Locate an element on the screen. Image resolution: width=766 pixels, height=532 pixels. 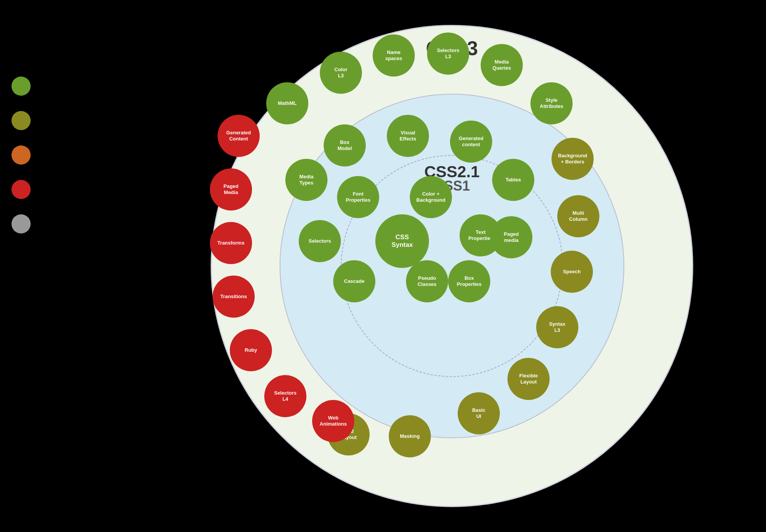
legend-item-red is located at coordinates (24, 189).